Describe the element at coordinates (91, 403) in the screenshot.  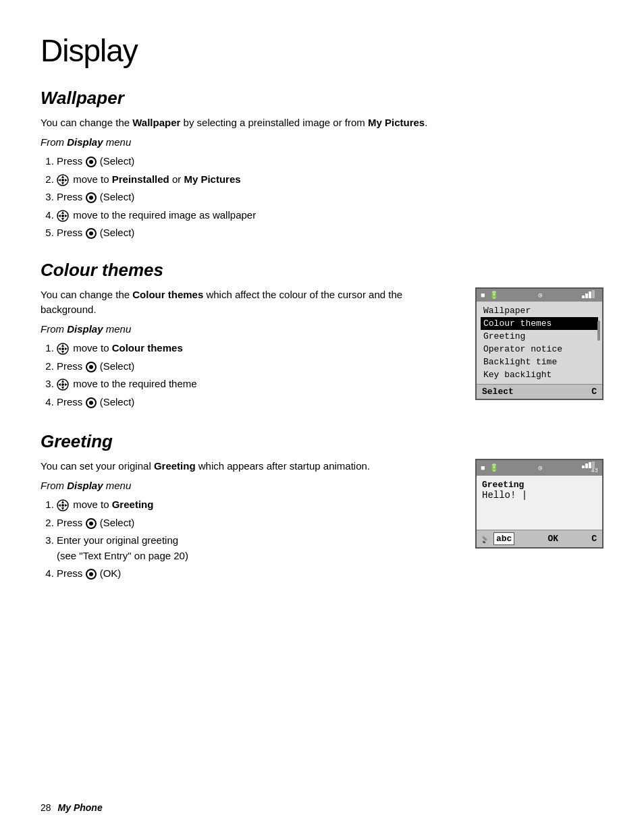
I see `select-icon-ct4` at that location.